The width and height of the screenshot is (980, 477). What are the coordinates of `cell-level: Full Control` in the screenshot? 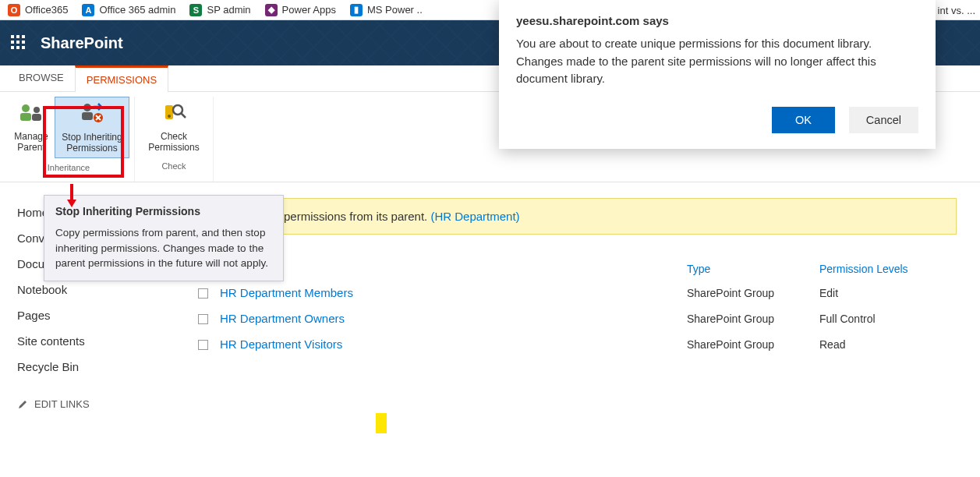 It's located at (886, 318).